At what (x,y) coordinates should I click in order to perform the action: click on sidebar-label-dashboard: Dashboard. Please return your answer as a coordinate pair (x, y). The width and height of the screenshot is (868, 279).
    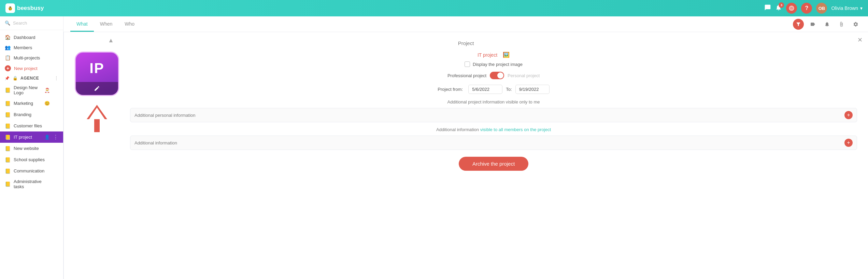
    Looking at the image, I should click on (36, 38).